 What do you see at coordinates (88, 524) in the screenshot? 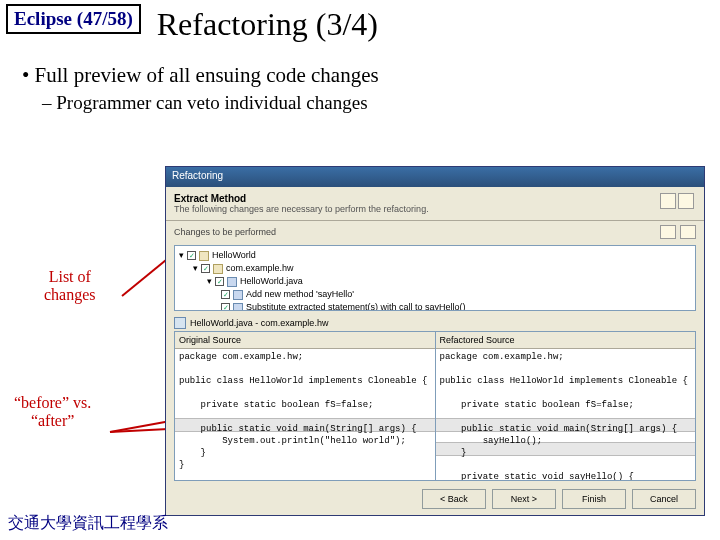
I see `footer-affiliation: 交通大學資訊工程學系` at bounding box center [88, 524].